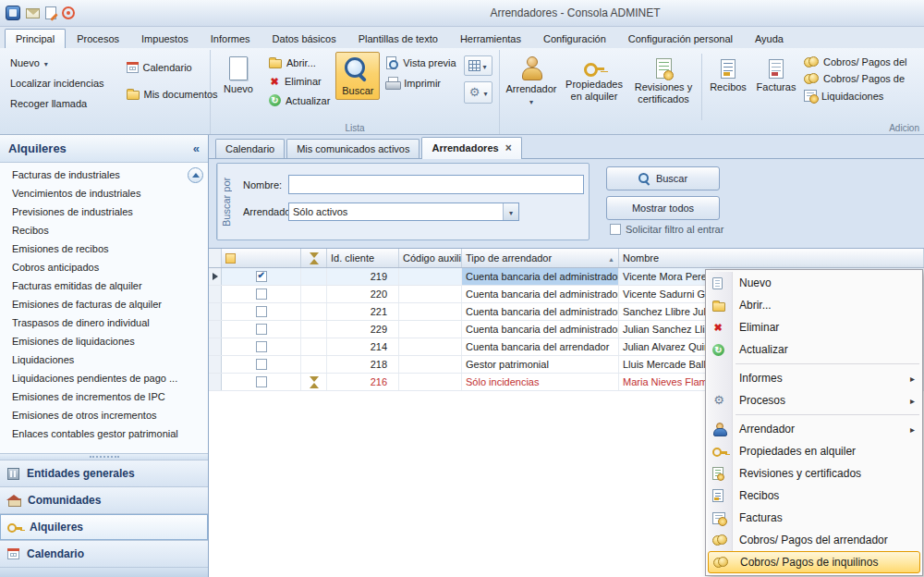 The height and width of the screenshot is (577, 924). Describe the element at coordinates (398, 39) in the screenshot. I see `ribbon-tab-plantillas: Plantillas de texto` at that location.